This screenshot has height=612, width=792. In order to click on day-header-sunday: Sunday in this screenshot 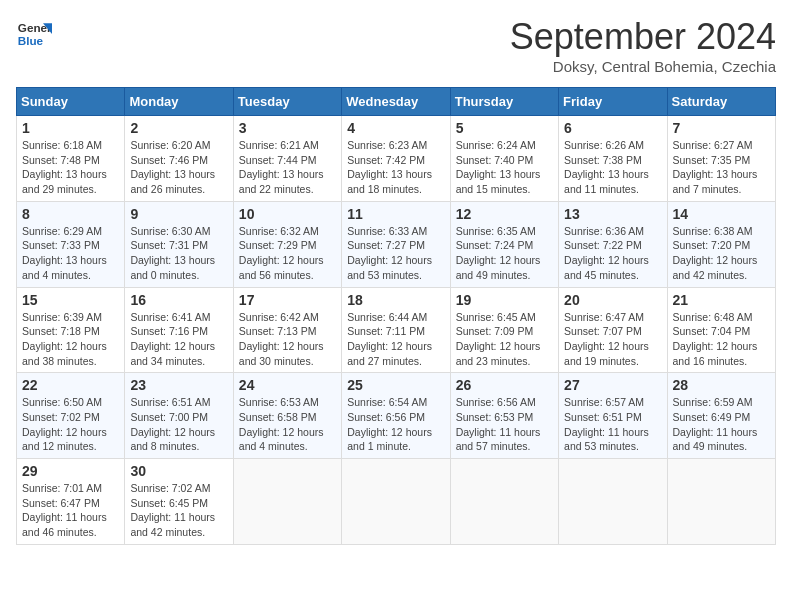, I will do `click(71, 102)`.